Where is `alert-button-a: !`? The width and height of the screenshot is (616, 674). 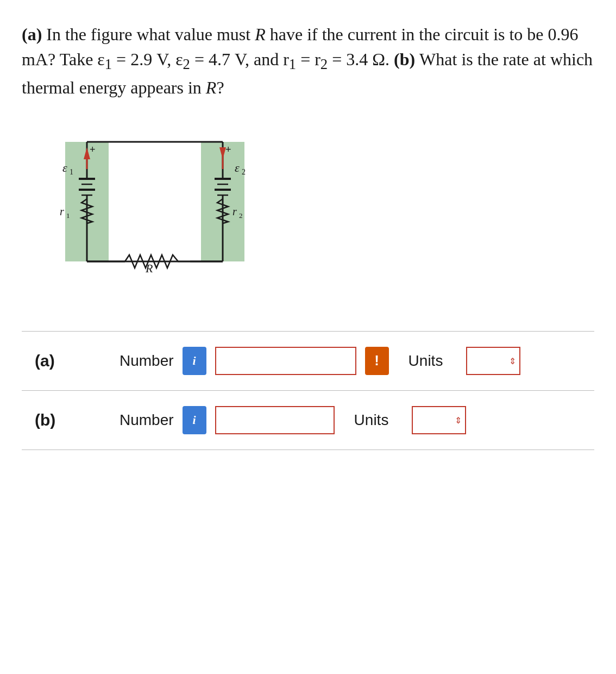
alert-button-a: ! is located at coordinates (377, 361).